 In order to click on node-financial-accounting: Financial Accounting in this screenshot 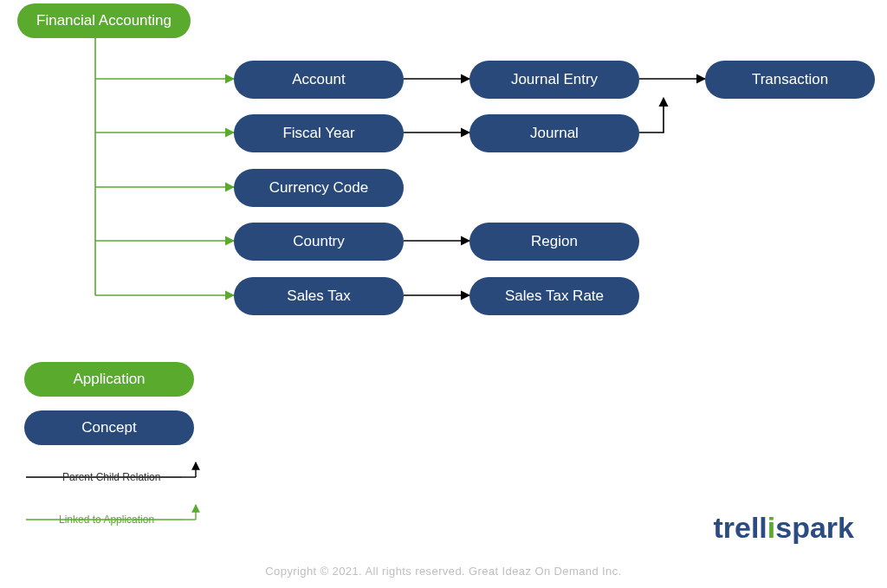, I will do `click(104, 21)`.